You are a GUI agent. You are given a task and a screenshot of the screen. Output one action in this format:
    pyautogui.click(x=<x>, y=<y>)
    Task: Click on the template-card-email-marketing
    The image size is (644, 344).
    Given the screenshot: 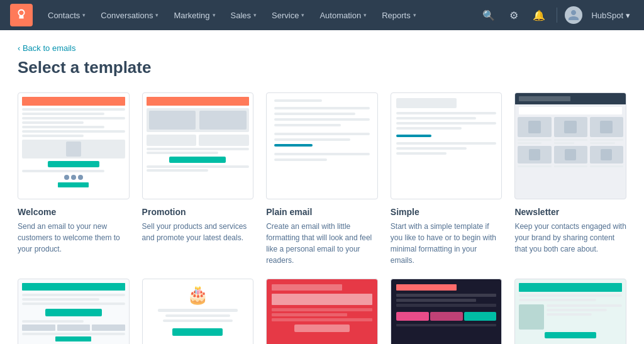 What is the action you would take?
    pyautogui.click(x=322, y=311)
    